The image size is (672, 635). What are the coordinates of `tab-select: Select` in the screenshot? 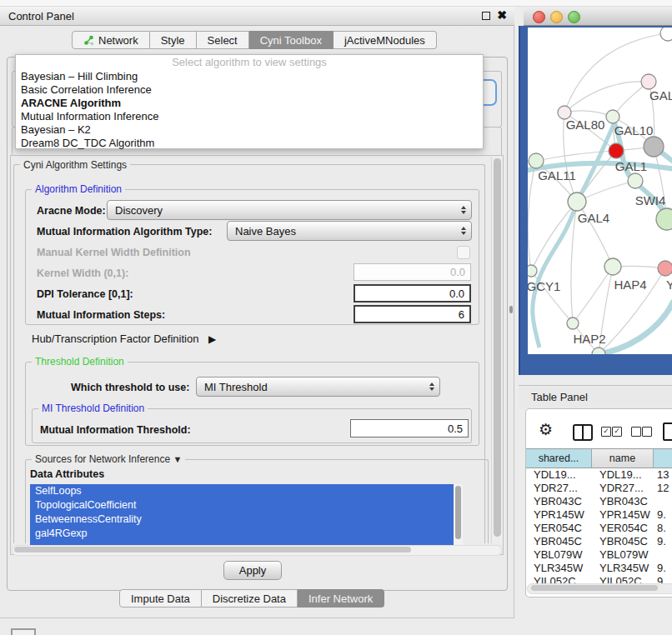 It's located at (223, 40).